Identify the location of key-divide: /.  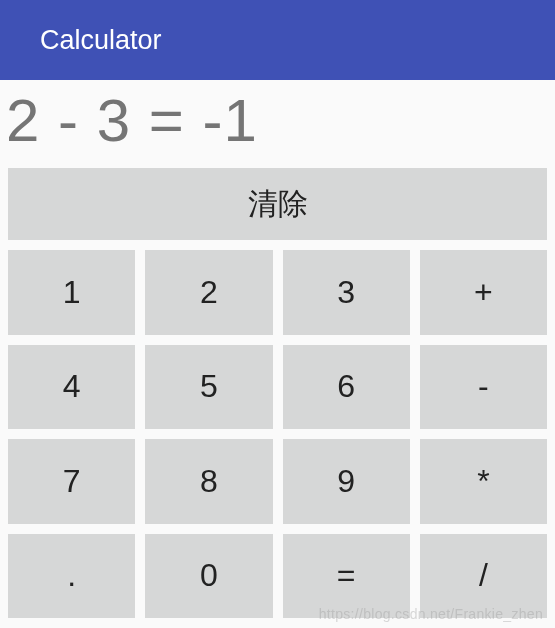
(484, 576).